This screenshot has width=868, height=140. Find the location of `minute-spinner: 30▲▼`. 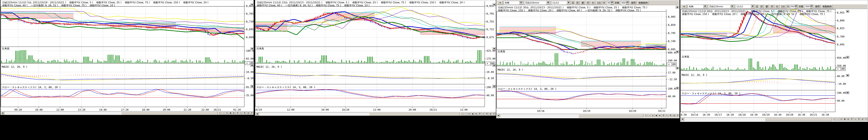

minute-spinner: 30▲▼ is located at coordinates (610, 3).